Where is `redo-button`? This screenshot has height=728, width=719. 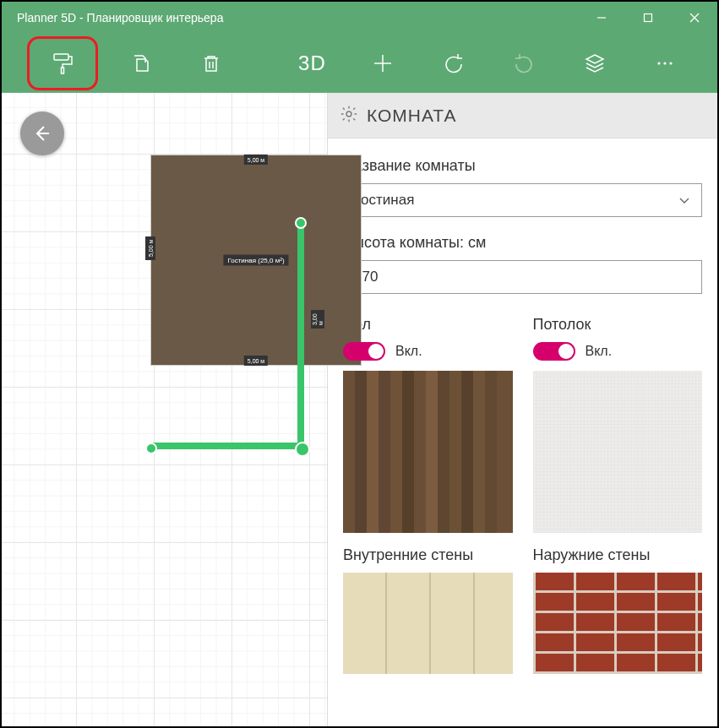 redo-button is located at coordinates (524, 63).